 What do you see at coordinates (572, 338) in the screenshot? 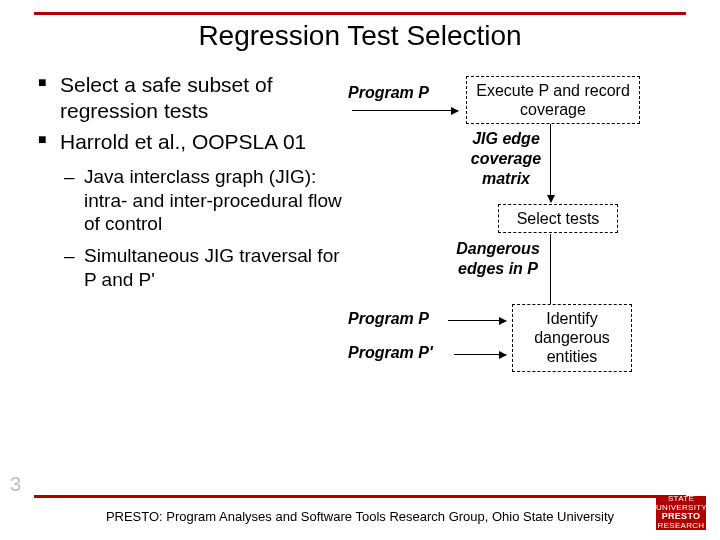
I see `box-identify: Identify dangerous entities` at bounding box center [572, 338].